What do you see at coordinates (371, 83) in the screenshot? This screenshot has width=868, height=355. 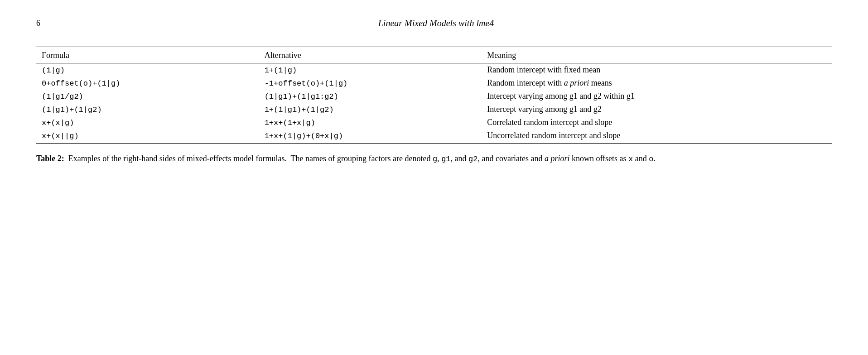 I see `alternative-cell: -1+offset(o)+(1|g)` at bounding box center [371, 83].